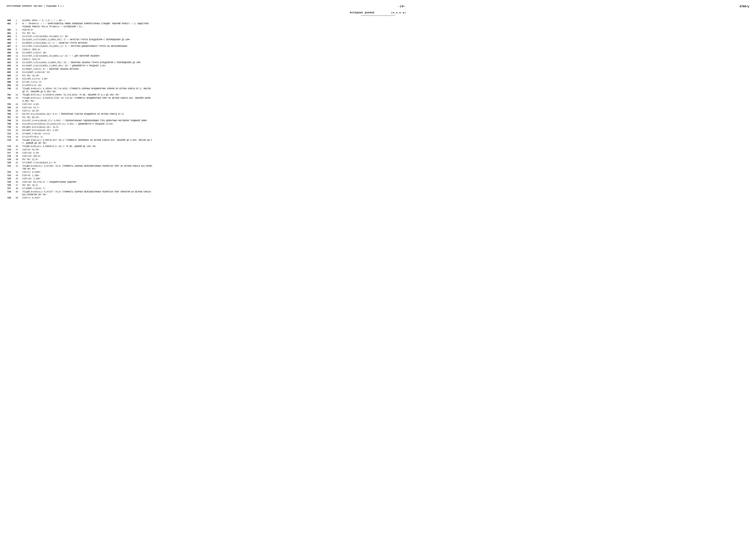 This screenshot has width=756, height=538. Describe the element at coordinates (19, 150) in the screenshot. I see `row-seq: 37` at that location.